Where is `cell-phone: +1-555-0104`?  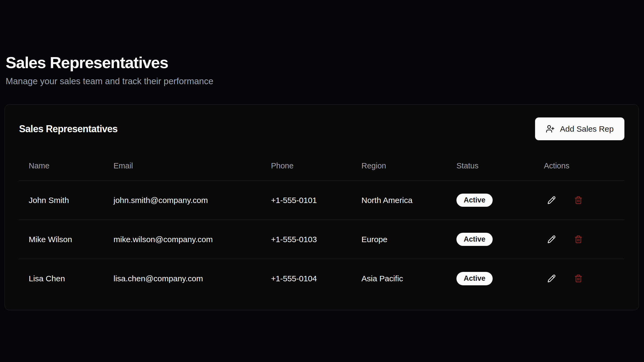 cell-phone: +1-555-0104 is located at coordinates (306, 279).